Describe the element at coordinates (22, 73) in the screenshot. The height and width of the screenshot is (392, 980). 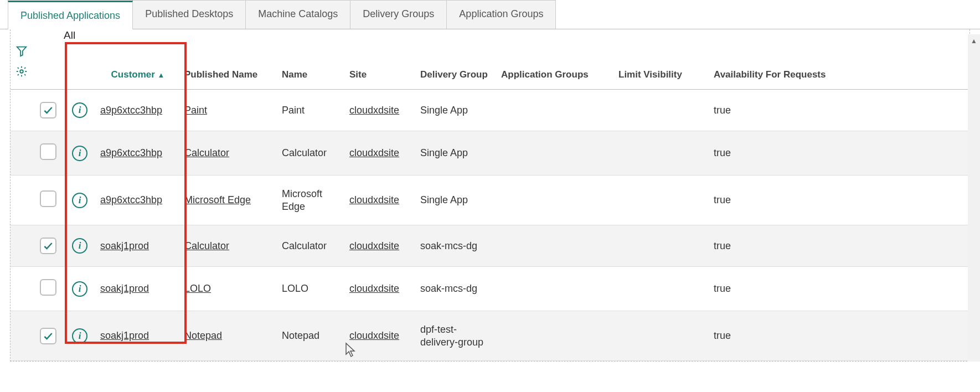
I see `settings-icon` at that location.